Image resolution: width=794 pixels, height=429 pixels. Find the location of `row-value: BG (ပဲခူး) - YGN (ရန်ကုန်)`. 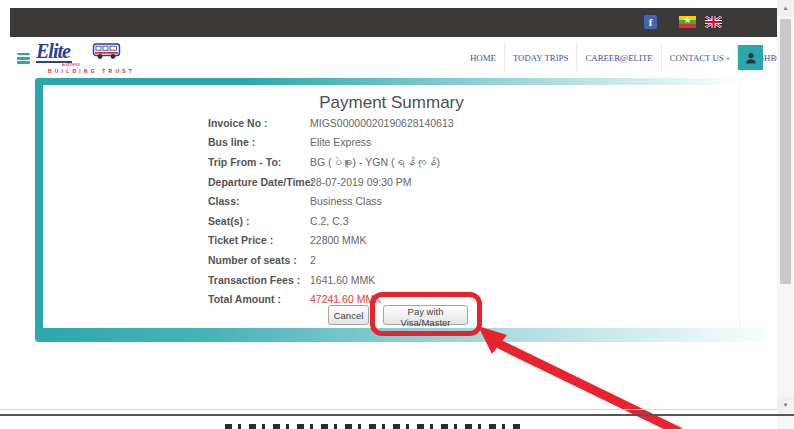

row-value: BG (ပဲခူး) - YGN (ရန်ကုန်) is located at coordinates (375, 162).